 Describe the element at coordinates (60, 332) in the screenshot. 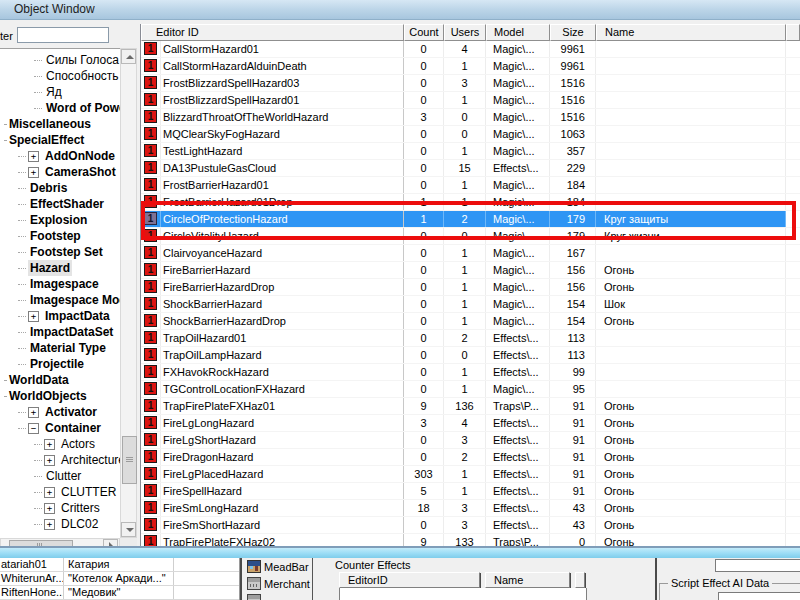

I see `tree-item-impactdataset: ImpactDataSet` at that location.